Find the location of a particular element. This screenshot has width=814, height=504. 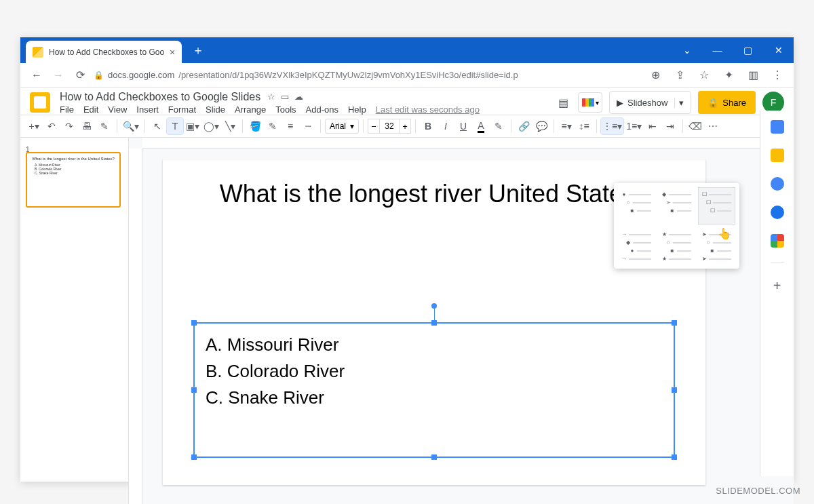

text-color-button: A is located at coordinates (481, 126).